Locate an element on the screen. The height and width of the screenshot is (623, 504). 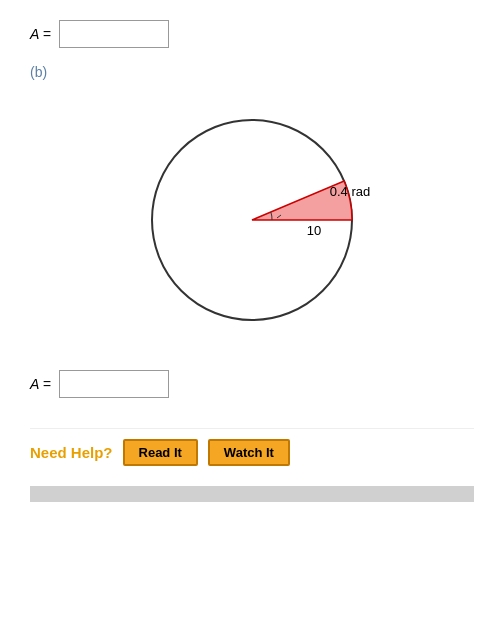
read-it-button: Read It is located at coordinates (160, 452).